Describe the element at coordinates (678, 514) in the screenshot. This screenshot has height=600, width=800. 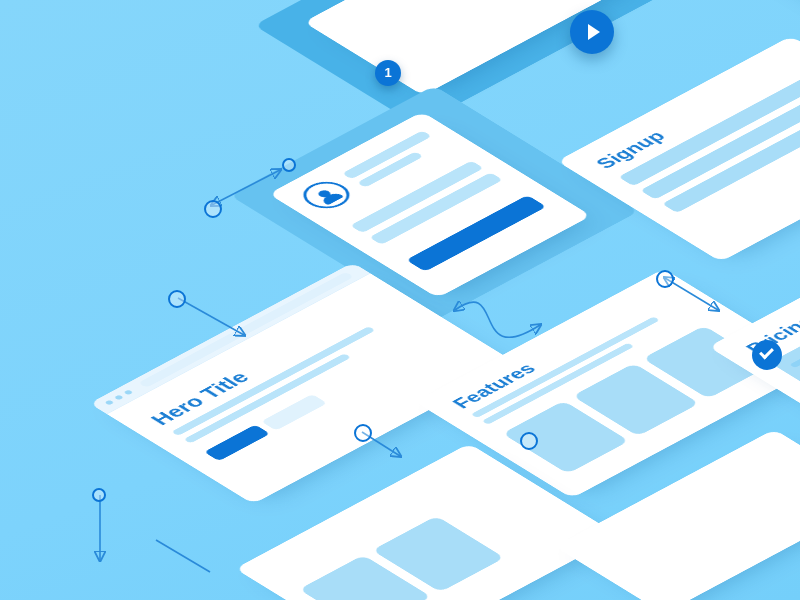
I see `card-edge-bottom-b` at that location.